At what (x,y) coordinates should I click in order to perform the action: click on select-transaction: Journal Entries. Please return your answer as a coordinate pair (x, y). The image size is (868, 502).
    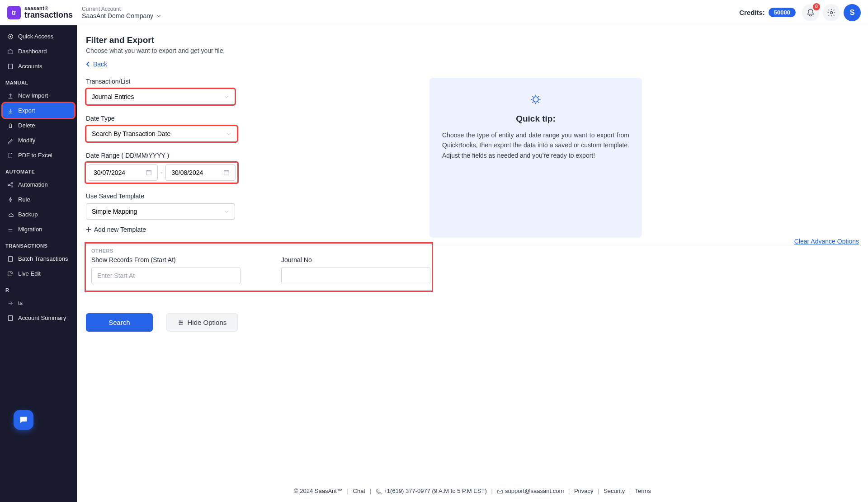
    Looking at the image, I should click on (160, 97).